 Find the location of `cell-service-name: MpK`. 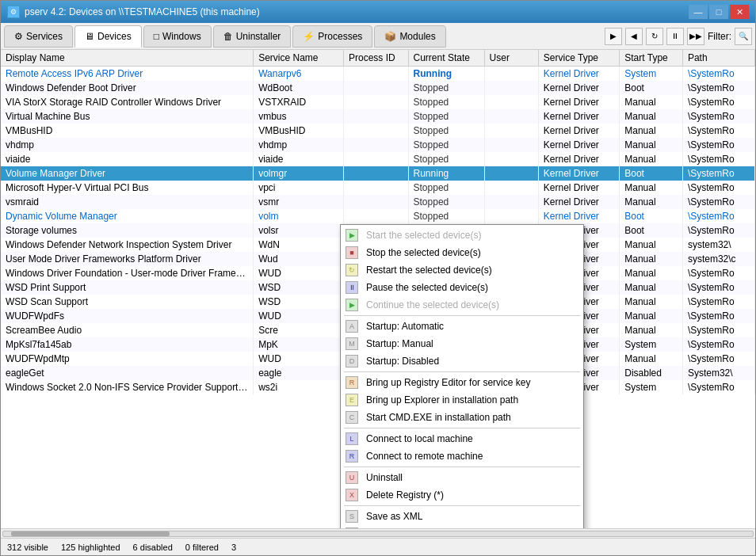

cell-service-name: MpK is located at coordinates (299, 345).